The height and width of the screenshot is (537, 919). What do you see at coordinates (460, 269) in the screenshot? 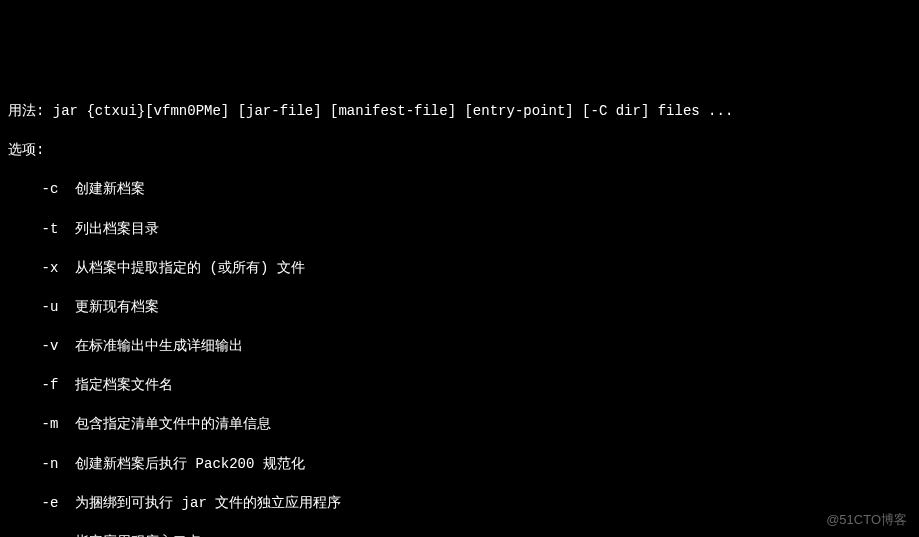
I see `option-x: -x 从档案中提取指定的 (或所有) 文件` at bounding box center [460, 269].